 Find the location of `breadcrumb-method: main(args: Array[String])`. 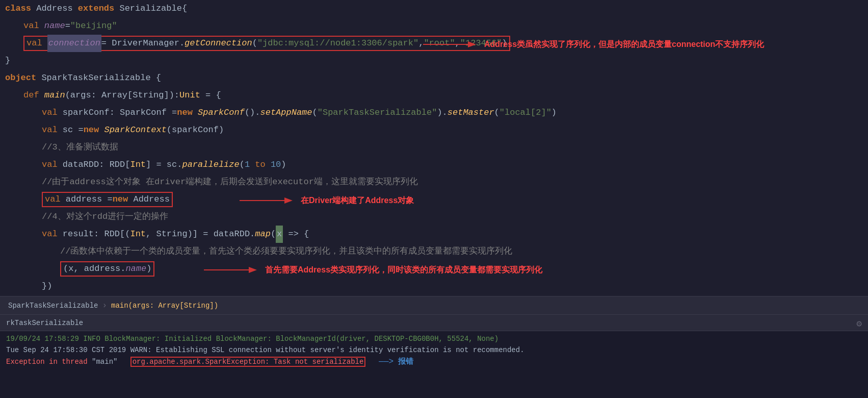

breadcrumb-method: main(args: Array[String]) is located at coordinates (165, 306).